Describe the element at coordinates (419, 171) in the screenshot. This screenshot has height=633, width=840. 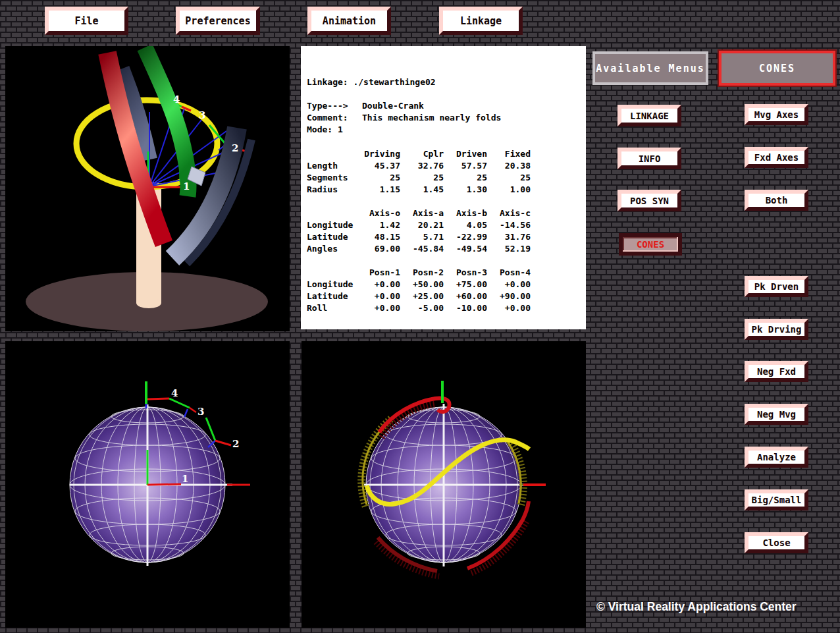
I see `link-dimensions-table: DrivingCplrDrivenFixedLength45.3732.7657…` at that location.